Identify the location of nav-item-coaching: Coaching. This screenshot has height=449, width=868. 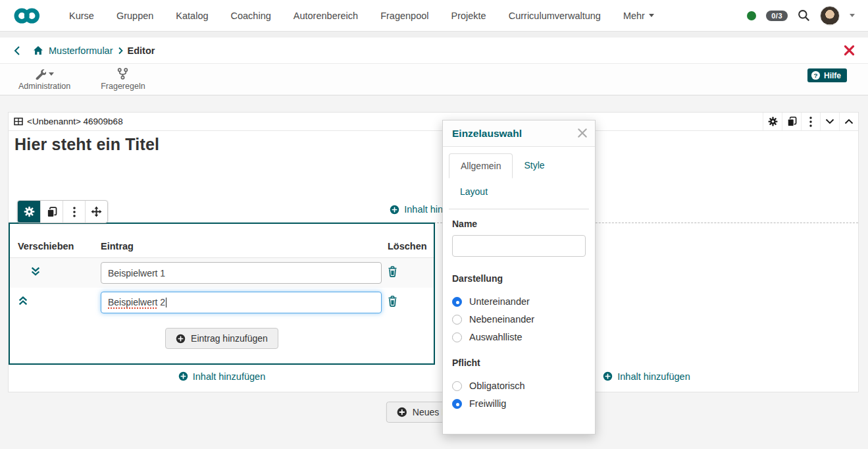
(251, 16).